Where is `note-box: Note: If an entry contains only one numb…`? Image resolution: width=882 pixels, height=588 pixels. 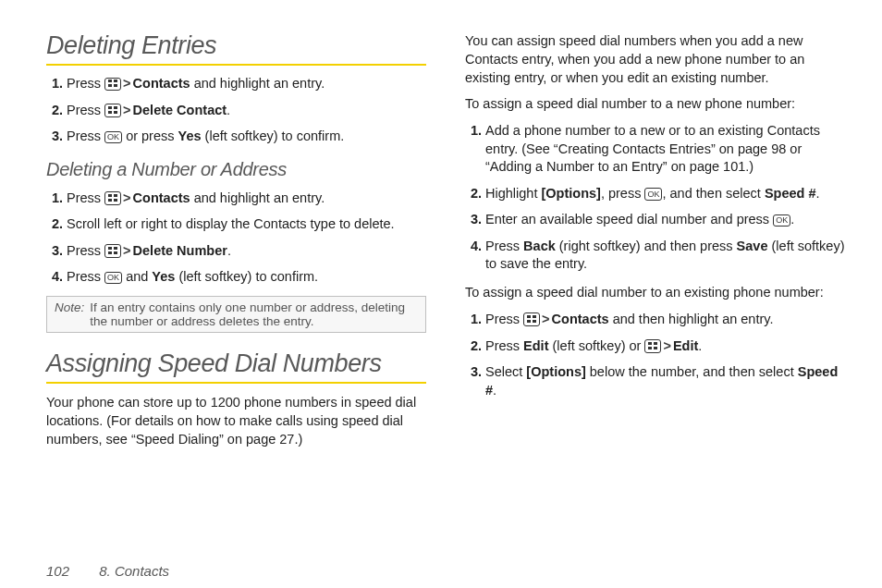 note-box: Note: If an entry contains only one numb… is located at coordinates (237, 314).